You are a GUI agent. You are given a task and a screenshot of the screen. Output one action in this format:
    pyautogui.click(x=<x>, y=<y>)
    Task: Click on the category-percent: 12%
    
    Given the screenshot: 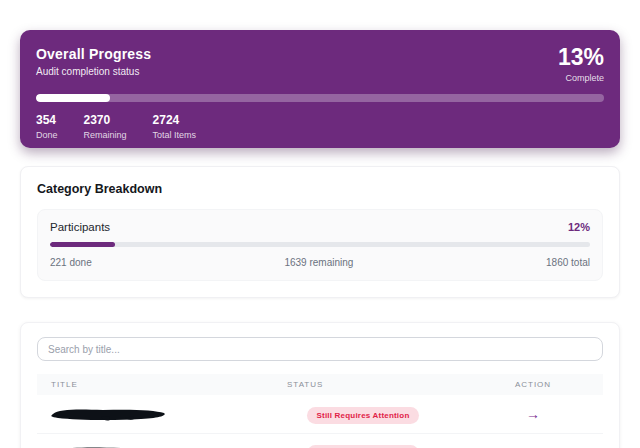 What is the action you would take?
    pyautogui.click(x=579, y=227)
    